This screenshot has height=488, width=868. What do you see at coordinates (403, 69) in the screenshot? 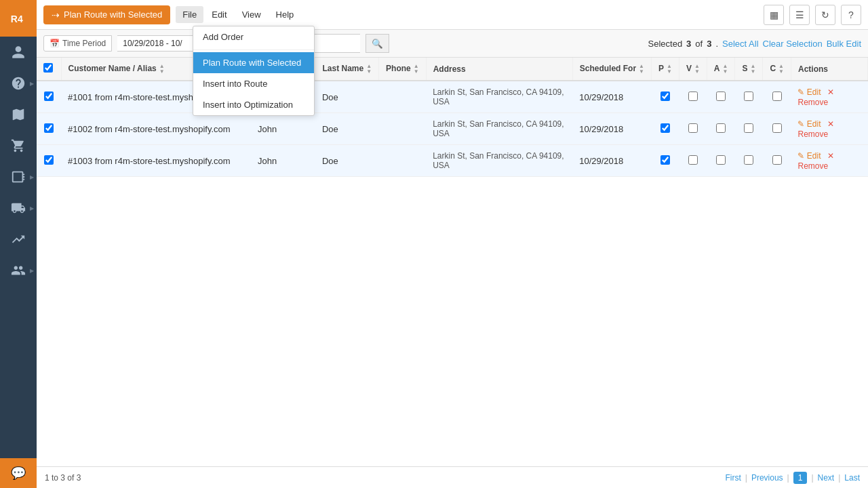
I see `th-phone: Phone▲▼` at bounding box center [403, 69].